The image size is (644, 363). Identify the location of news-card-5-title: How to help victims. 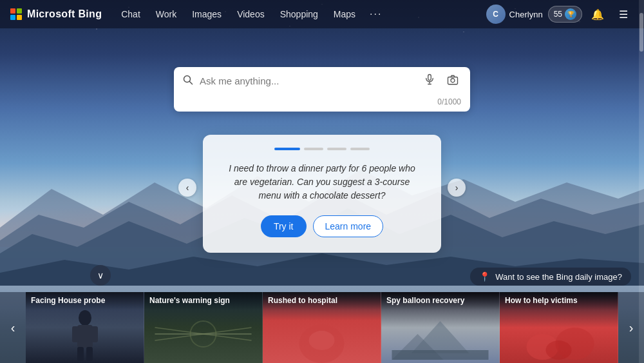
(559, 301).